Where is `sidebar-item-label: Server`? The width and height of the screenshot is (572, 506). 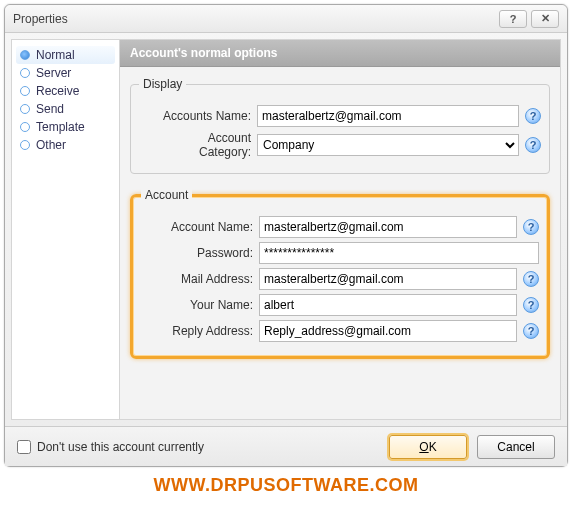 sidebar-item-label: Server is located at coordinates (54, 73).